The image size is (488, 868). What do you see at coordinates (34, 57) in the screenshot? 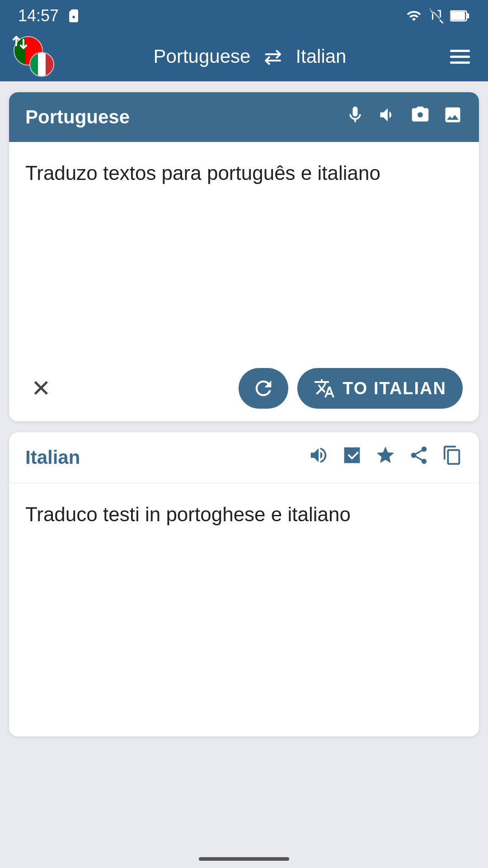
I see `flag-container` at bounding box center [34, 57].